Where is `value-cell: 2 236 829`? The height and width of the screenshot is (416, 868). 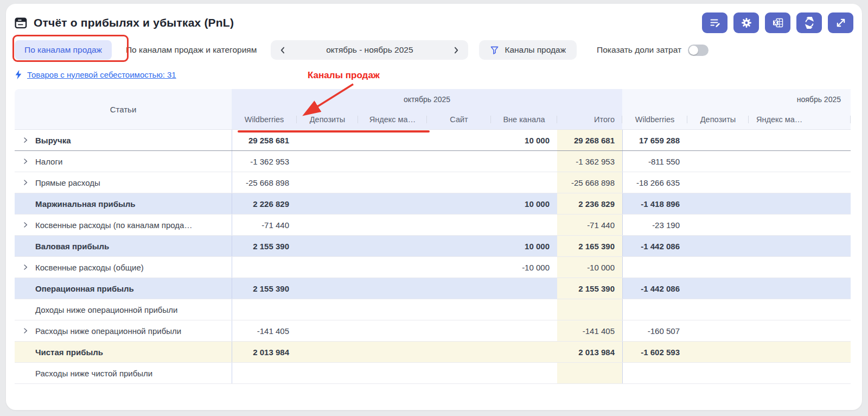
value-cell: 2 236 829 is located at coordinates (590, 204).